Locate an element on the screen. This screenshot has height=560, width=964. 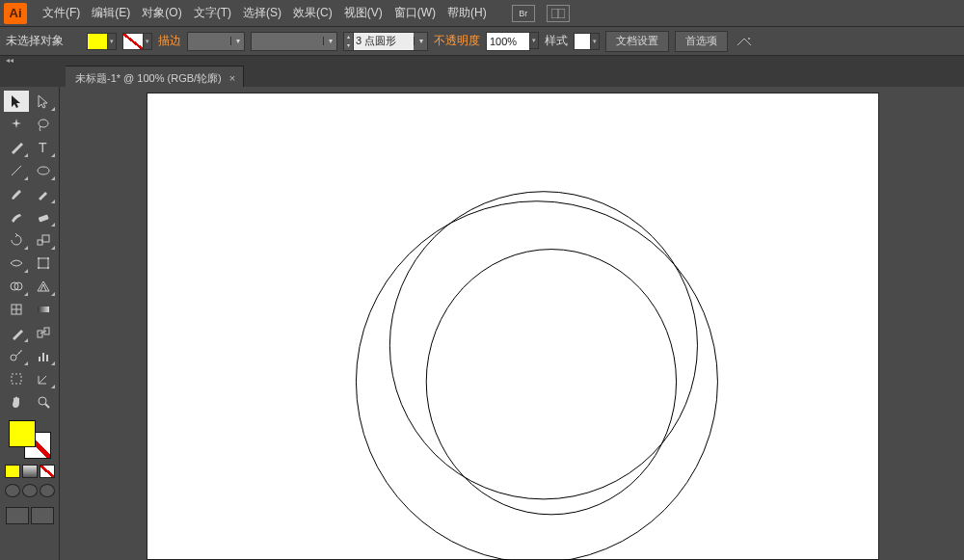
selection-tool is located at coordinates (16, 101).